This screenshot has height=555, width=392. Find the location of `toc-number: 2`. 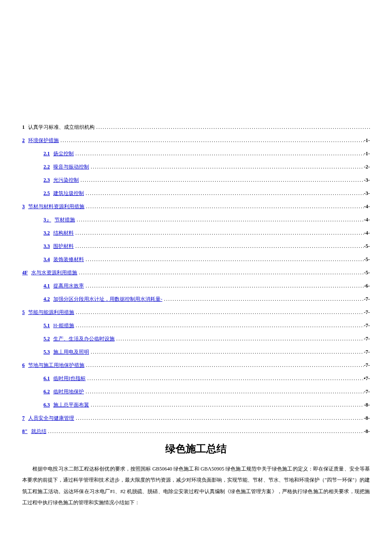

toc-number: 2 is located at coordinates (23, 141).